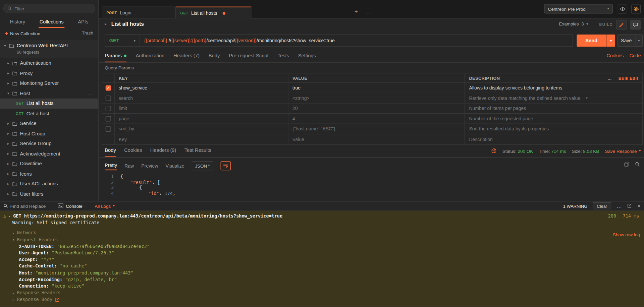  I want to click on sidebar-request-get-a-host: GET Get a host, so click(49, 114).